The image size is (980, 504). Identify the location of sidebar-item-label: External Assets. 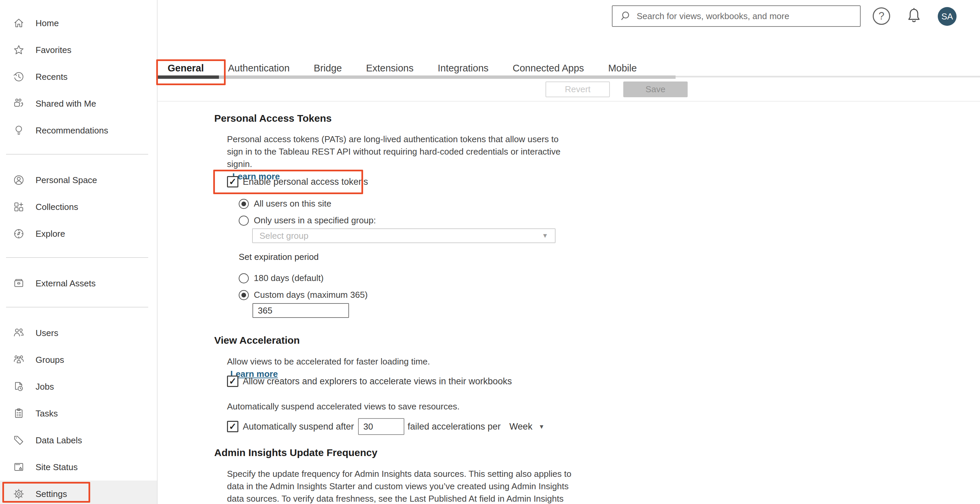
(65, 284).